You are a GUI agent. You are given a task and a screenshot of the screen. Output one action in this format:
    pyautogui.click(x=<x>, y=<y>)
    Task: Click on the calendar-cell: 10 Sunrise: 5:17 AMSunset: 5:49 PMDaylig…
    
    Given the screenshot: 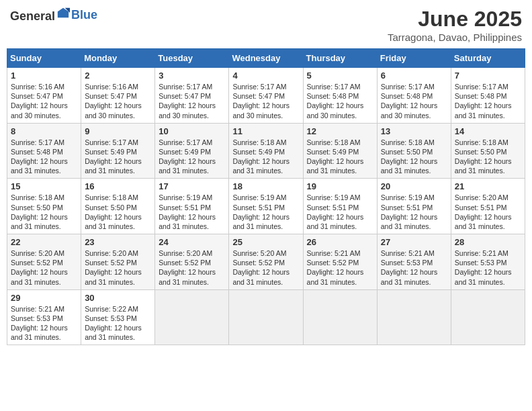 What is the action you would take?
    pyautogui.click(x=192, y=150)
    